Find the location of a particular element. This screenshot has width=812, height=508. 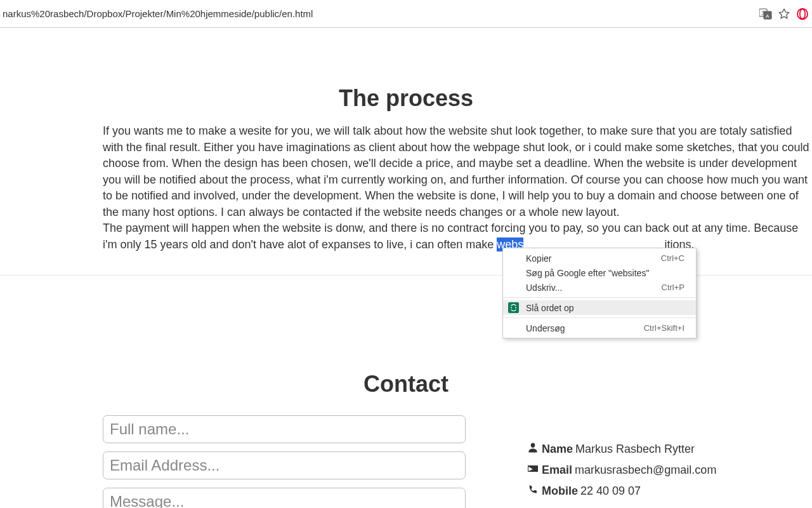

email-input: Email Address... is located at coordinates (284, 465).